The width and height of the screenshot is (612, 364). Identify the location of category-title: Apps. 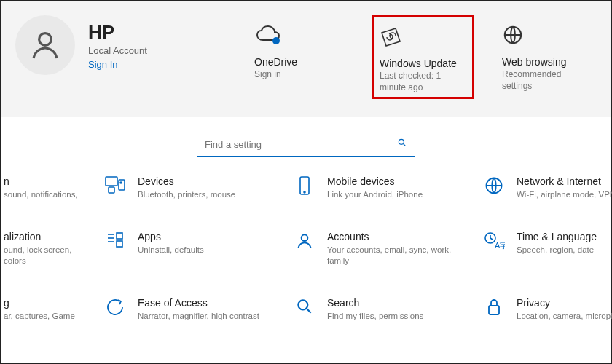
(170, 237).